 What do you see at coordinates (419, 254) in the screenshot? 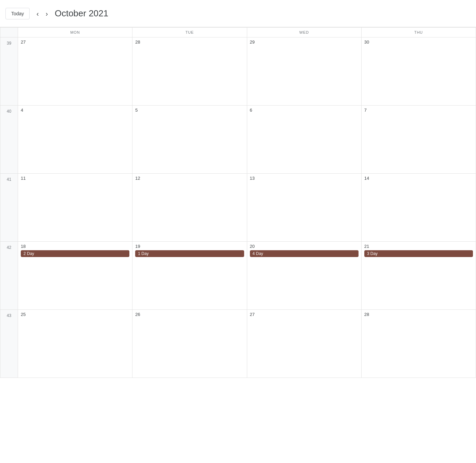
I see `event-3day: 3 Day` at bounding box center [419, 254].